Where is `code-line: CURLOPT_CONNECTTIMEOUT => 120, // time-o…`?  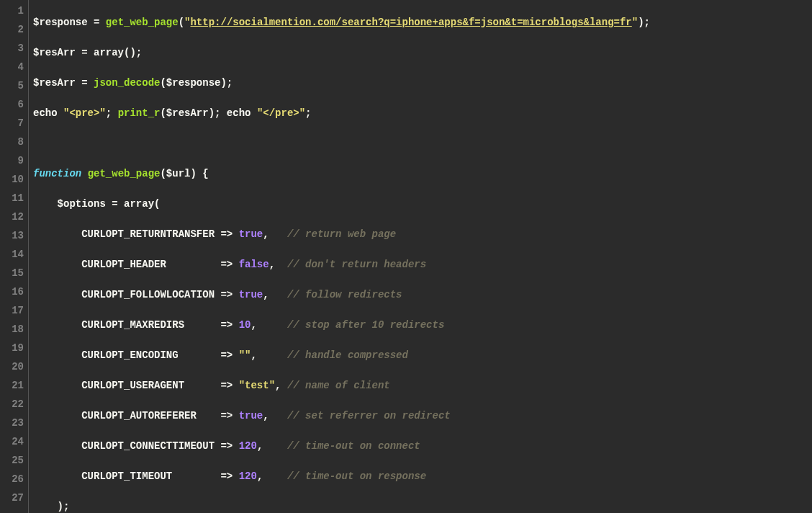 code-line: CURLOPT_CONNECTTIMEOUT => 120, // time-o… is located at coordinates (423, 446).